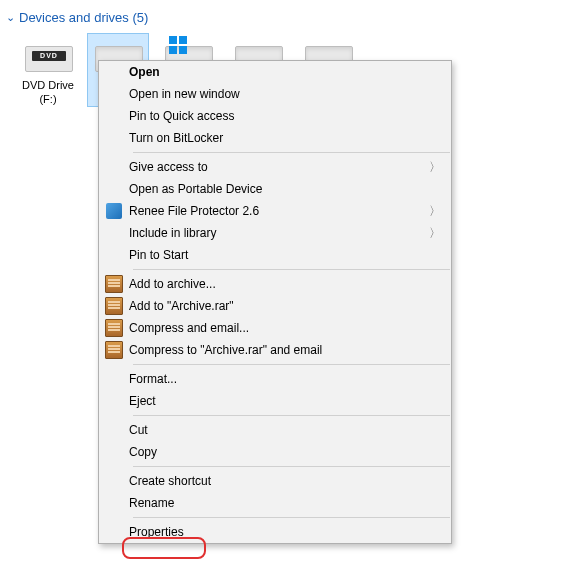  I want to click on menu-cut: Cut, so click(275, 430).